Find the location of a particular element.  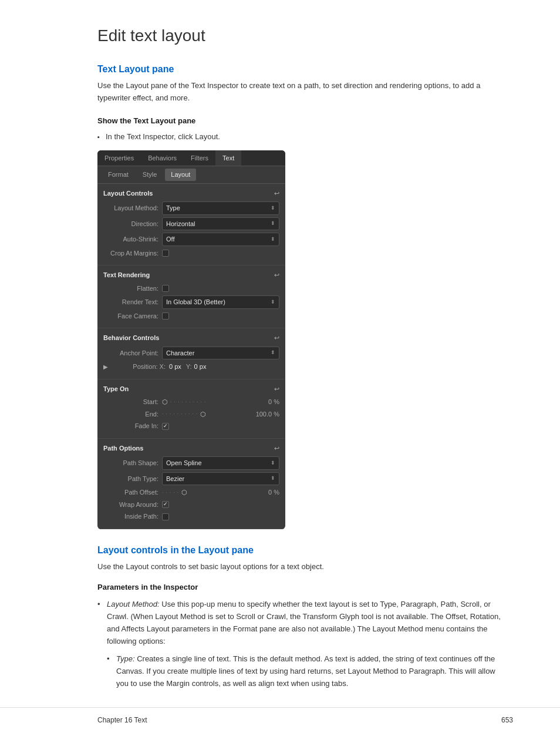

crop-at-margins-checkbox is located at coordinates (166, 253).